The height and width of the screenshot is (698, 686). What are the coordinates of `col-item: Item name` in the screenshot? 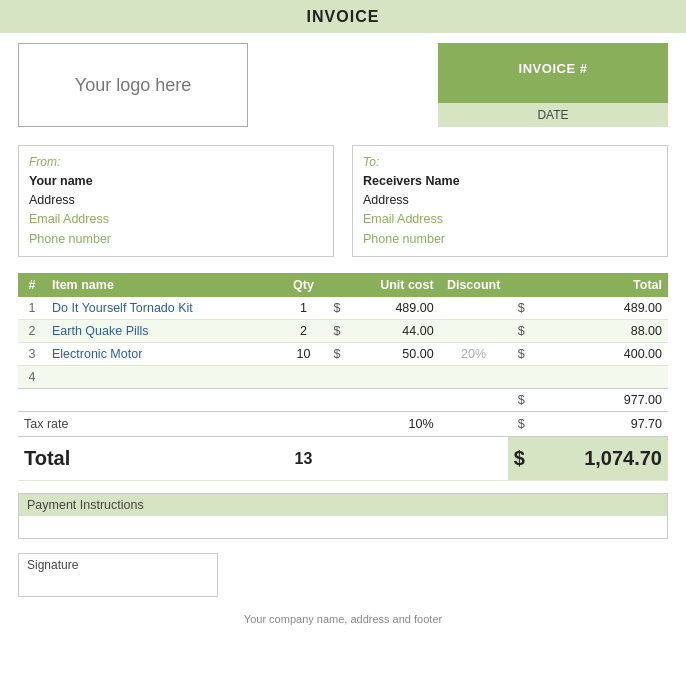 It's located at (162, 285).